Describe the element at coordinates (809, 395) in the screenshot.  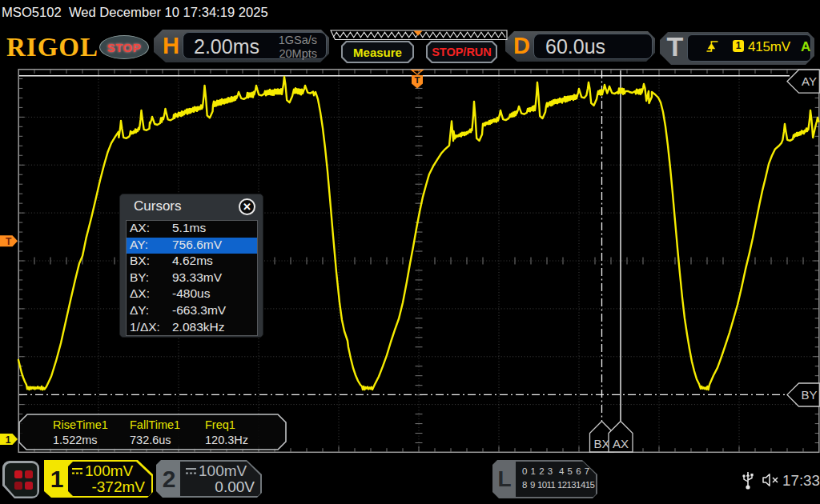
I see `svg-text: BY` at that location.